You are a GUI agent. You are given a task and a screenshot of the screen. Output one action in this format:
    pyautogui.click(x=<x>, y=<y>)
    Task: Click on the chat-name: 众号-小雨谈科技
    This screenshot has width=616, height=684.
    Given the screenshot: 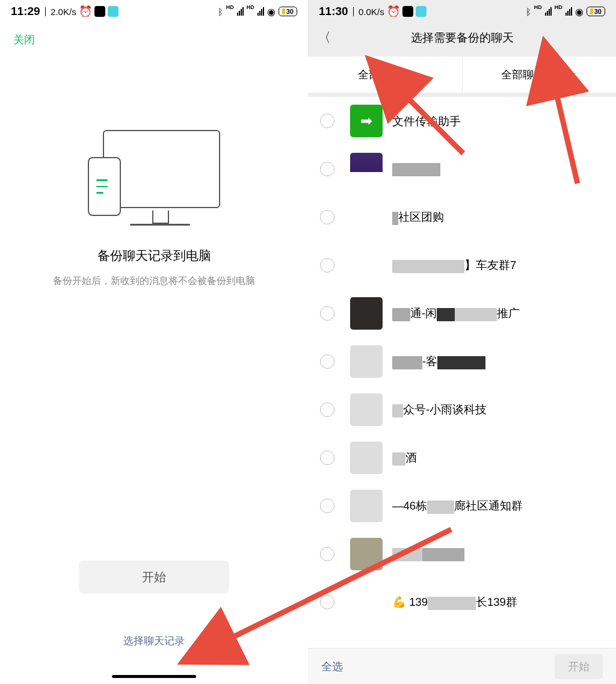 What is the action you would take?
    pyautogui.click(x=499, y=409)
    